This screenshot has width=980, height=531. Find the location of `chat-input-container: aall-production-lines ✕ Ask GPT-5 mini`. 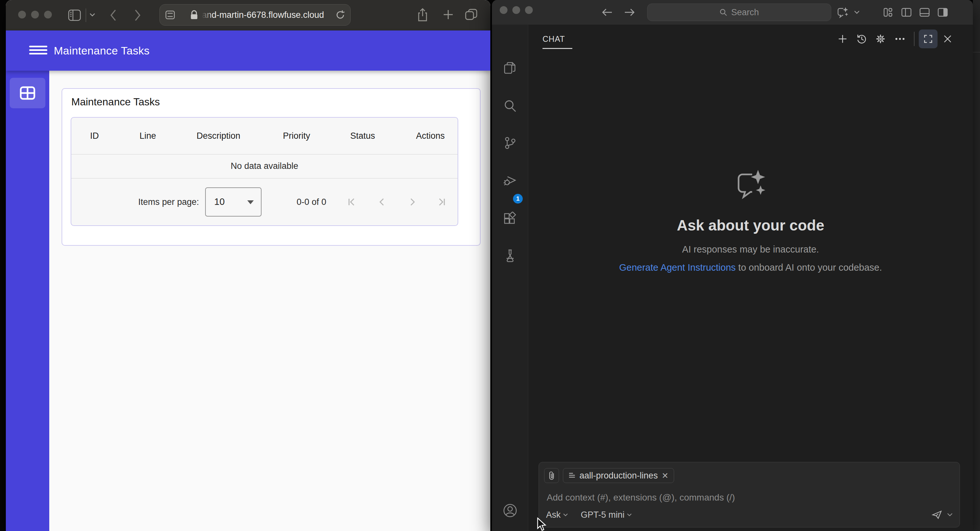

chat-input-container: aall-production-lines ✕ Ask GPT-5 mini is located at coordinates (749, 495).